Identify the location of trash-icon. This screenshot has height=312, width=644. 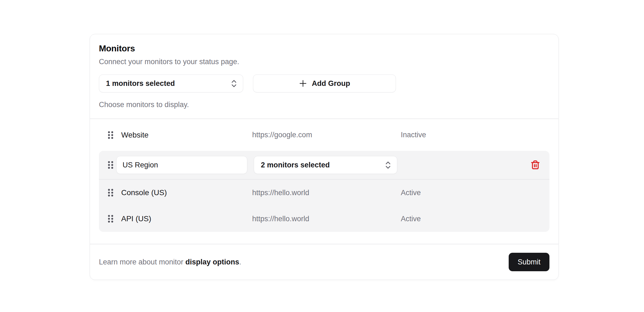
(535, 165).